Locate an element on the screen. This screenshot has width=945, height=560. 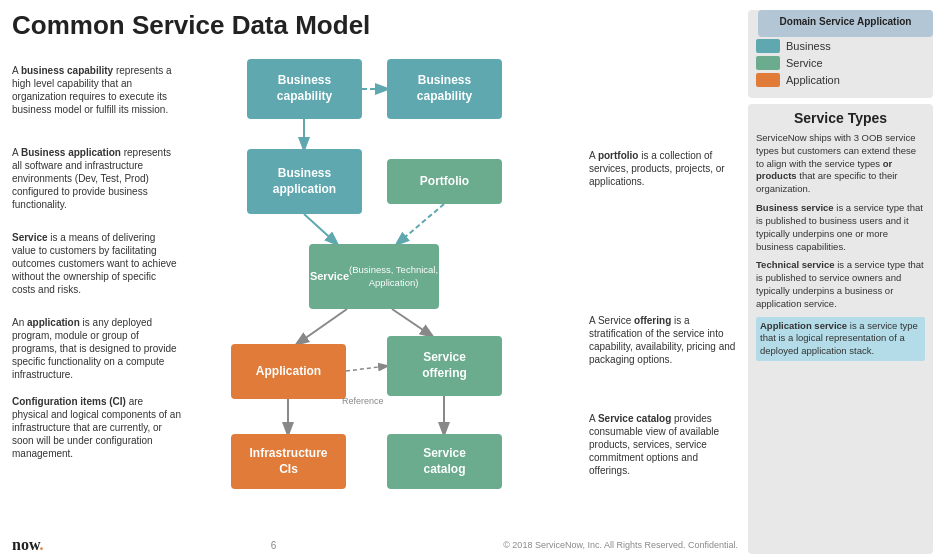
service-types-intro: ServiceNow ships with 3 OOB service type… is located at coordinates (840, 164).